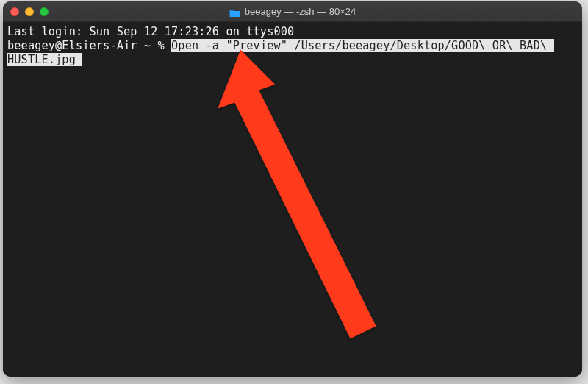  What do you see at coordinates (293, 60) in the screenshot?
I see `command-wrap-line: HUSTLE.jpg` at bounding box center [293, 60].